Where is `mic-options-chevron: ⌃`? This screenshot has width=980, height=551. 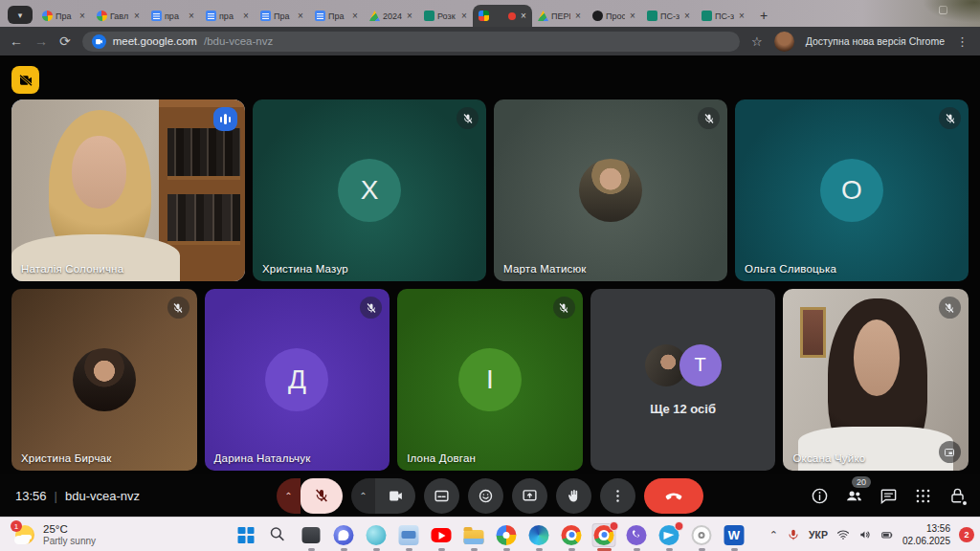 mic-options-chevron: ⌃ is located at coordinates (289, 496).